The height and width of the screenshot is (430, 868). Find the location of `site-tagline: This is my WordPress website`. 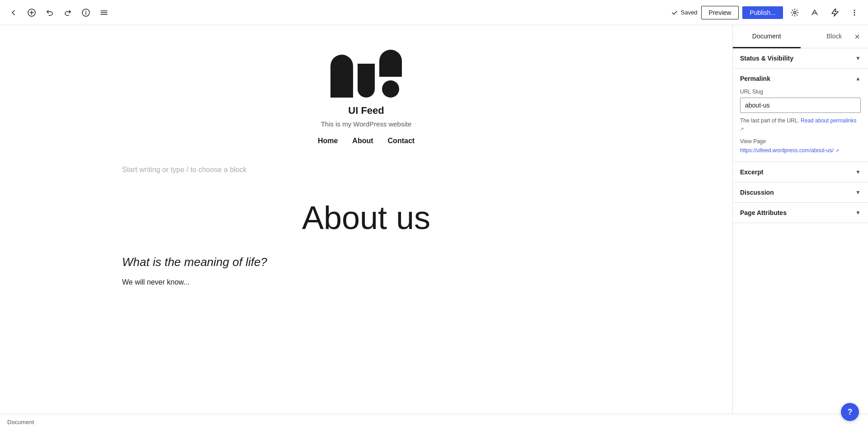

site-tagline: This is my WordPress website is located at coordinates (366, 124).